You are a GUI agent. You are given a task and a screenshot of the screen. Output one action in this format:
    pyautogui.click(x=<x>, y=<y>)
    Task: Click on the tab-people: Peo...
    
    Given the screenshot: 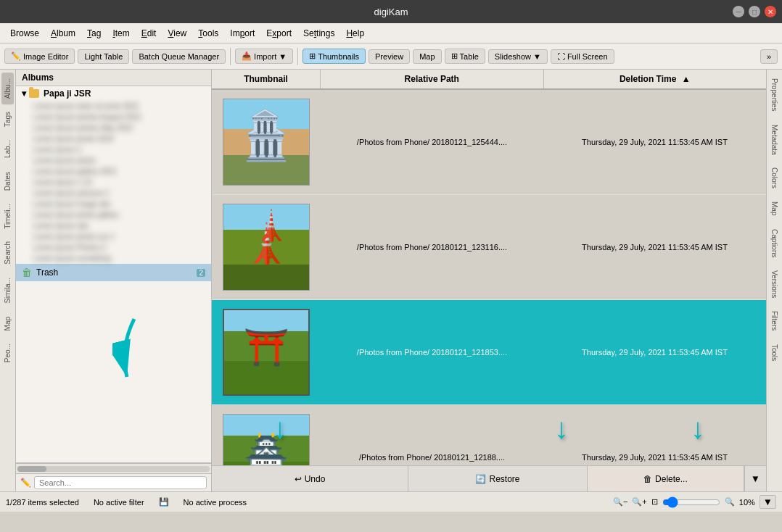 What is the action you would take?
    pyautogui.click(x=7, y=353)
    